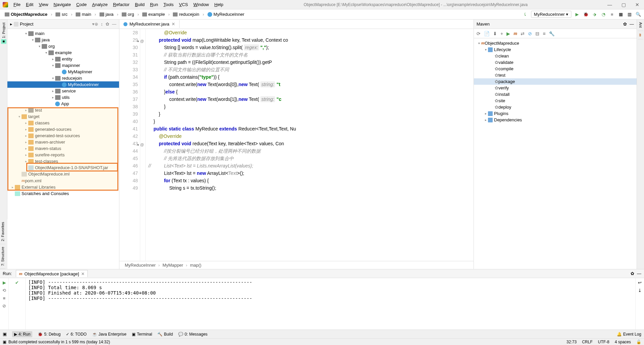 Image resolution: width=644 pixels, height=345 pixels. Describe the element at coordinates (63, 149) in the screenshot. I see `project-tree: ▾main▾java▾org▾example▸entity▾mapinnerMy…` at that location.